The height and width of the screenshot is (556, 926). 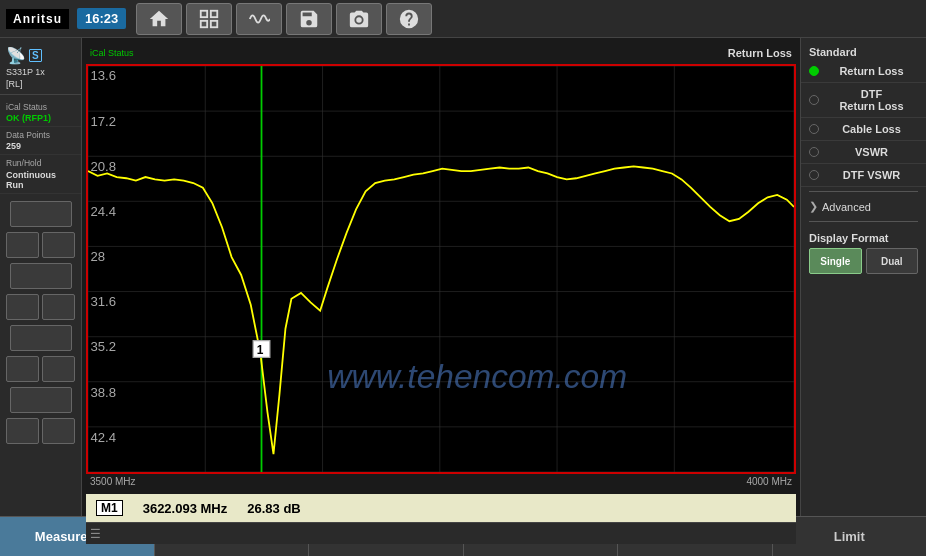 What do you see at coordinates (409, 19) in the screenshot?
I see `help-button` at bounding box center [409, 19].